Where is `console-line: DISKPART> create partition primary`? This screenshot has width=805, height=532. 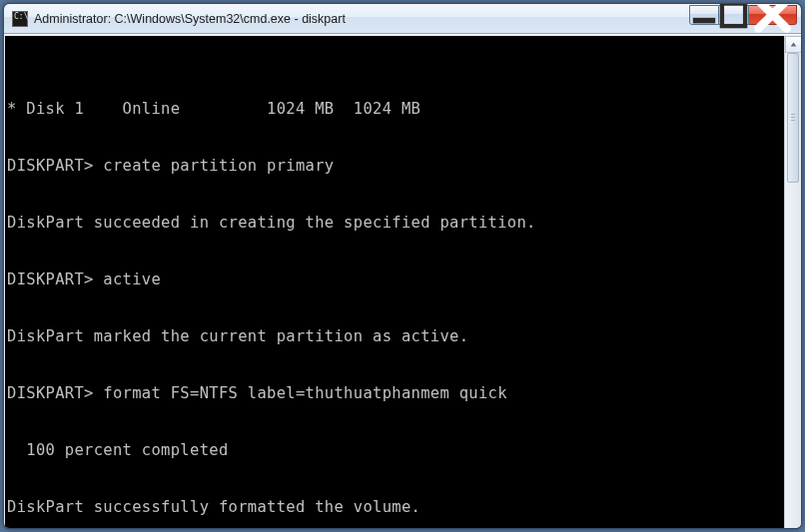
console-line: DISKPART> create partition primary is located at coordinates (394, 166).